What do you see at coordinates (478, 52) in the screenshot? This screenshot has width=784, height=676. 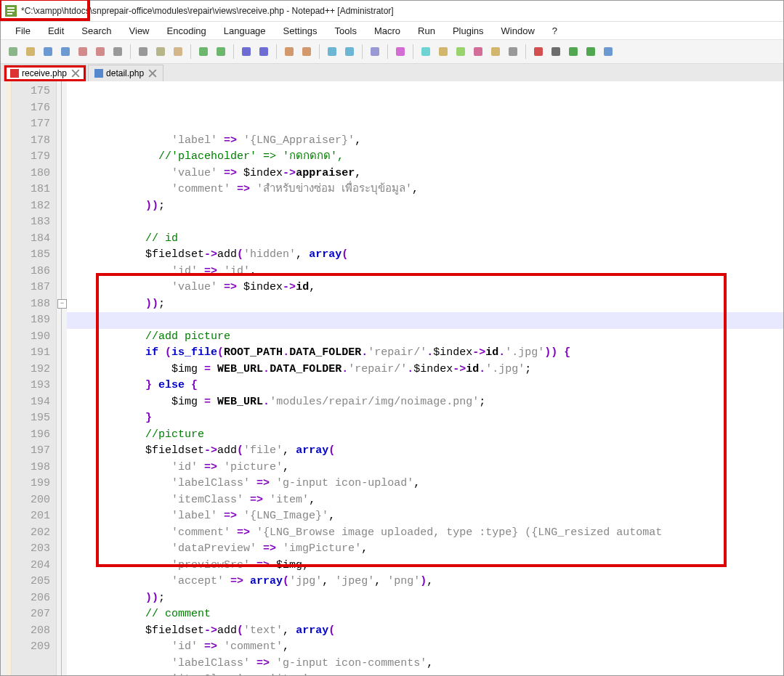 I see `func-list-icon` at bounding box center [478, 52].